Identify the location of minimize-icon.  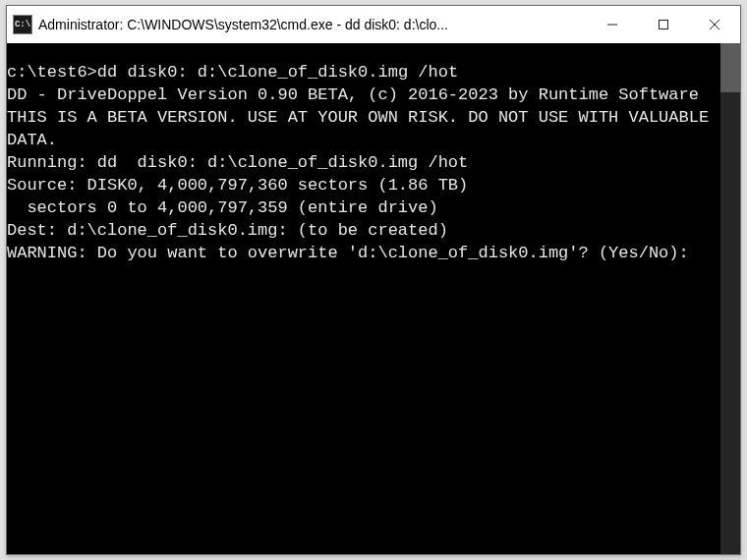
(612, 25).